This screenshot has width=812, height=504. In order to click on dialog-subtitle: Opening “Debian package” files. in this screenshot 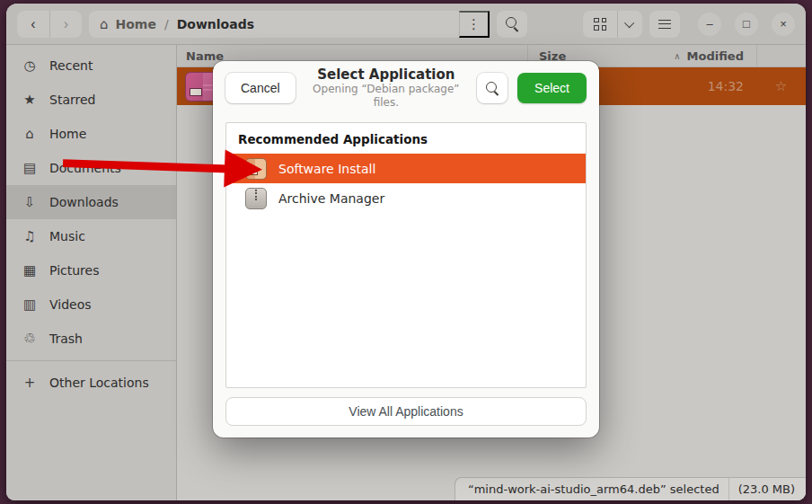, I will do `click(386, 96)`.